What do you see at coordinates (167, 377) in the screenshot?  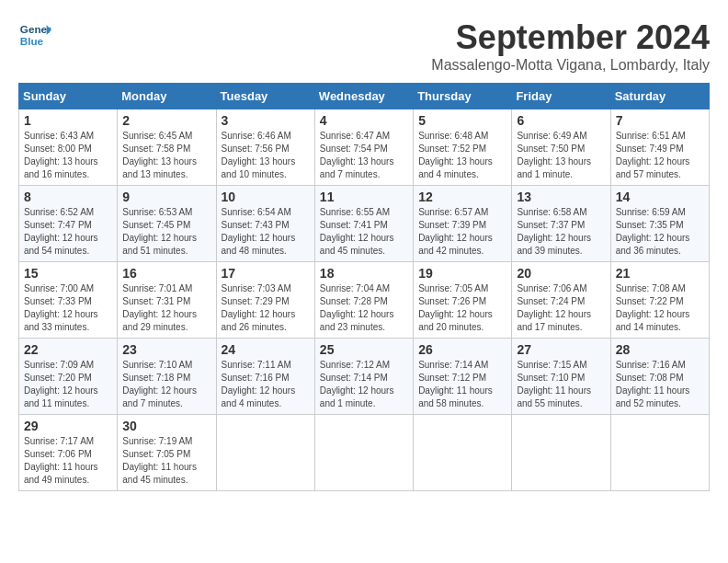 I see `calendar-cell: 23Sunrise: 7:10 AM Sunset: 7:18 PM Dayli…` at bounding box center [167, 377].